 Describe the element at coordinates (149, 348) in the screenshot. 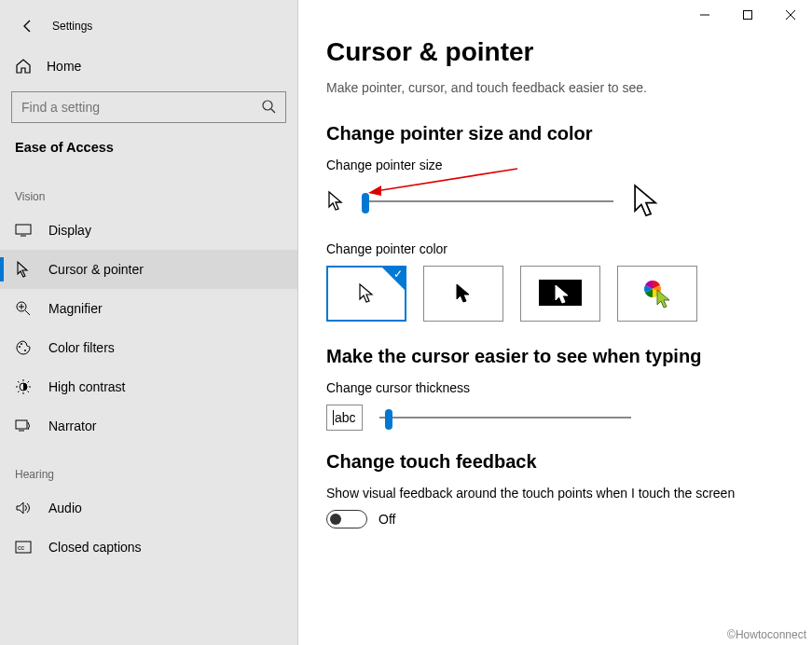

I see `nav-color-filters: Color filters` at that location.